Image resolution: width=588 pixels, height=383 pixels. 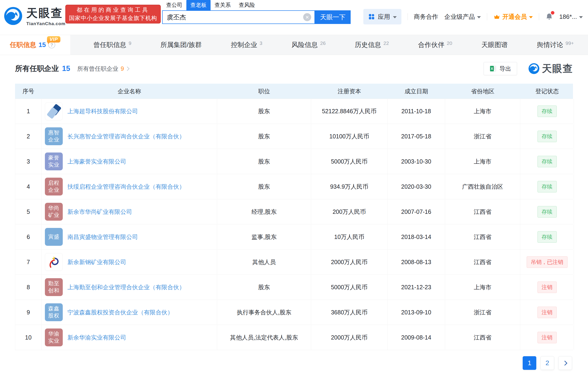 I want to click on page-tab: 合作伙伴 20, so click(x=435, y=45).